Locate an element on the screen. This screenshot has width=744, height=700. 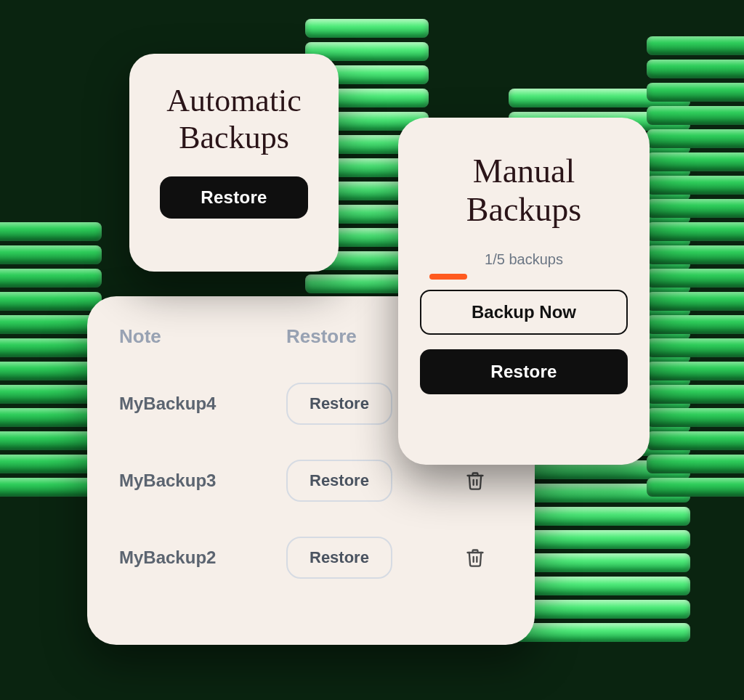
manual-restore-button: Restore is located at coordinates (524, 372).